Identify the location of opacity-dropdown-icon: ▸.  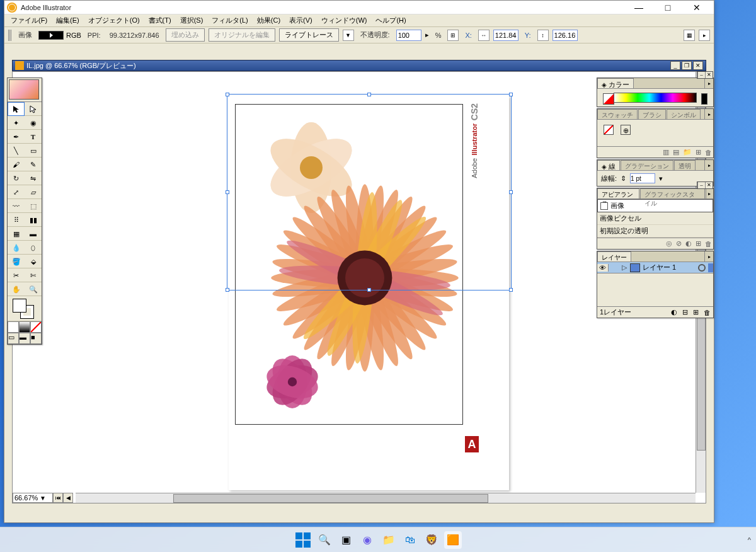
(427, 35).